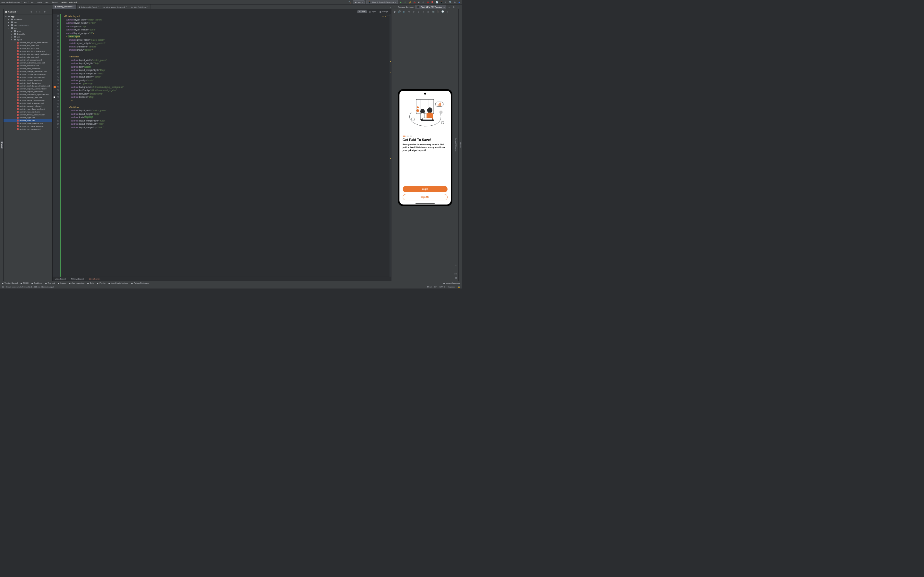 This screenshot has height=577, width=924. Describe the element at coordinates (447, 11) in the screenshot. I see `more-icon: ⋮` at that location.